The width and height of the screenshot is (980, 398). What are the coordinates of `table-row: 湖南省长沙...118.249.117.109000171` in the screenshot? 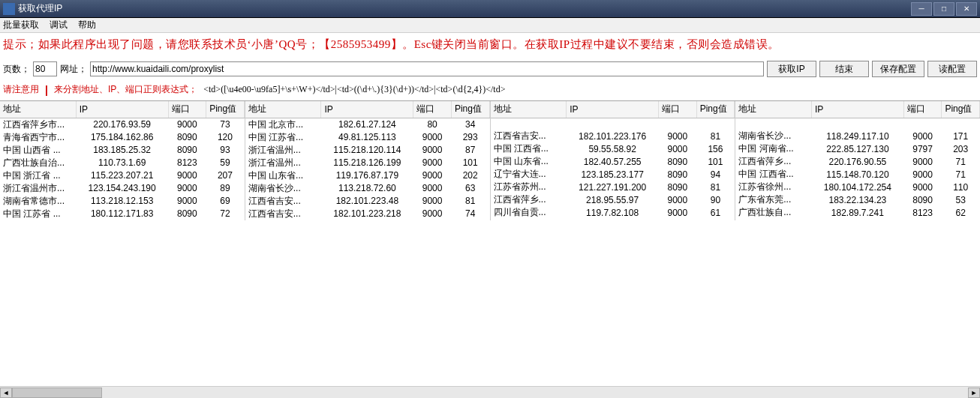 It's located at (857, 136).